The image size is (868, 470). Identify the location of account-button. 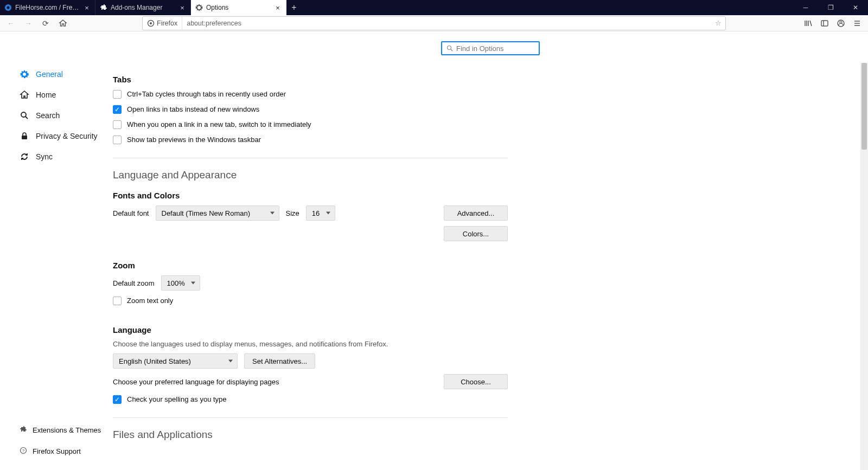
(841, 23).